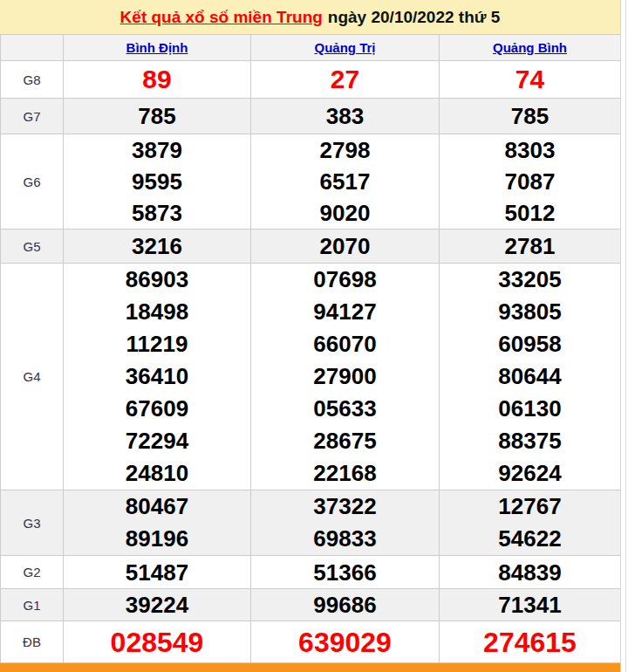  I want to click on column-header-quang-tri: Quảng Trị, so click(345, 48).